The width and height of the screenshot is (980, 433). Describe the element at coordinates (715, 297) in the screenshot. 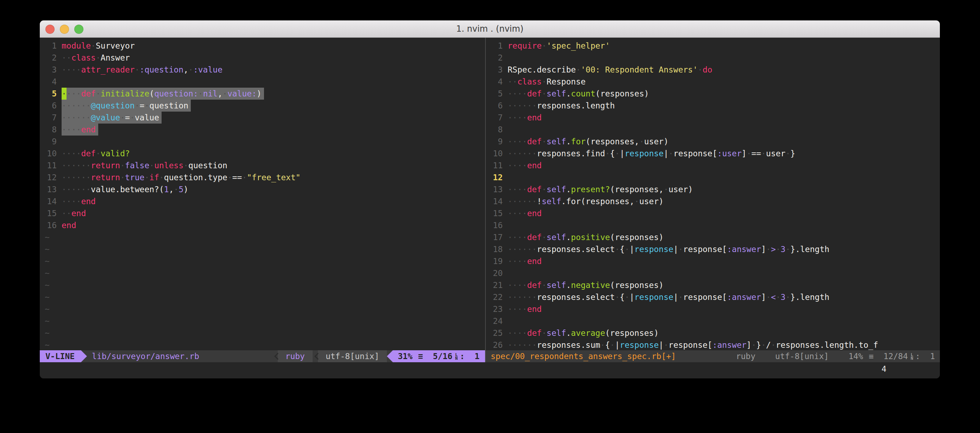

I see `code-line: 22······responses.select·{·|response|·re…` at that location.